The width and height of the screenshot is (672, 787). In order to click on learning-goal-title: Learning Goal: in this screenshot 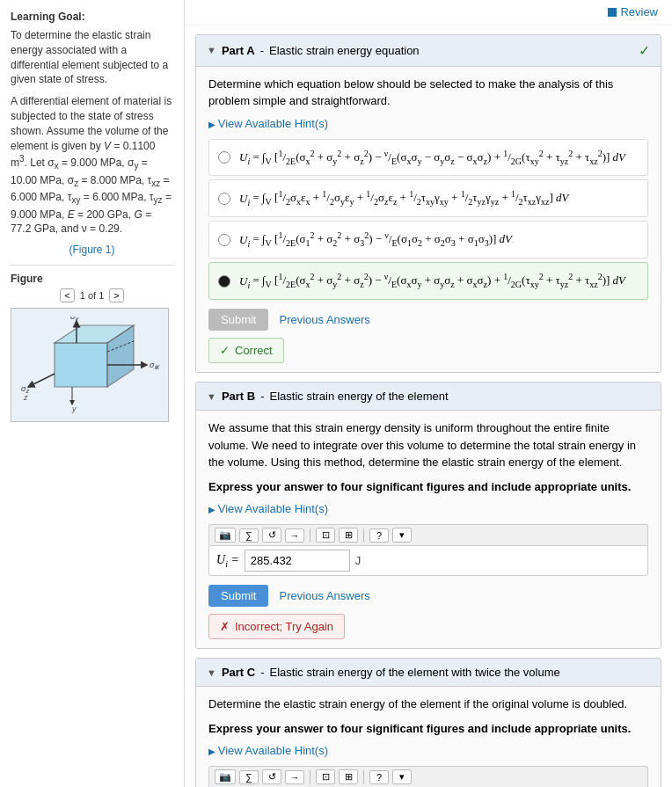, I will do `click(91, 17)`.